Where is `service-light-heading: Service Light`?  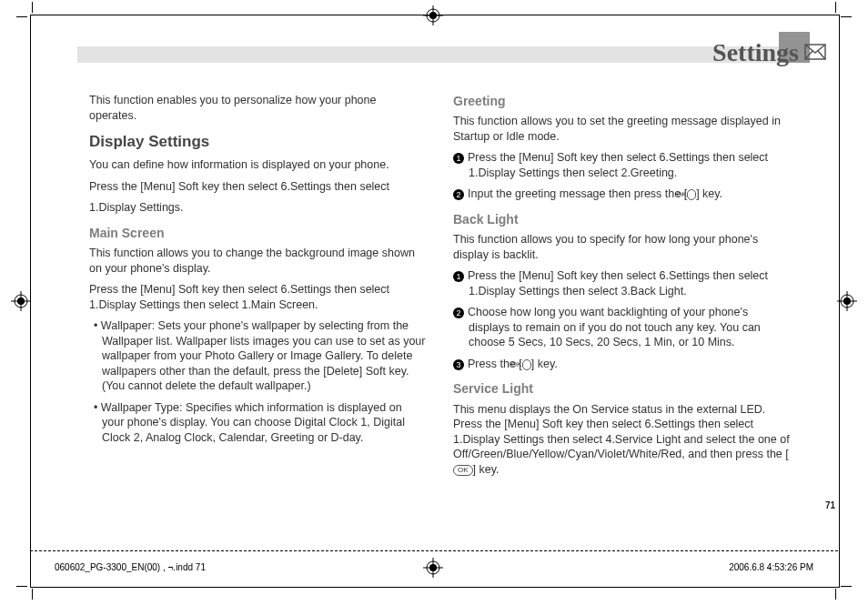 service-light-heading: Service Light is located at coordinates (621, 388).